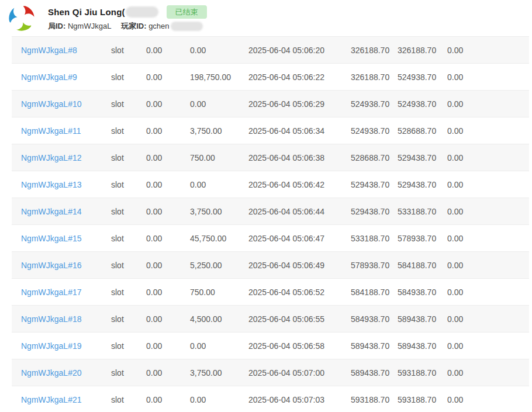 Image resolution: width=532 pixels, height=412 pixels. Describe the element at coordinates (51, 292) in the screenshot. I see `round-id-link: NgmWJkgaL#17` at that location.